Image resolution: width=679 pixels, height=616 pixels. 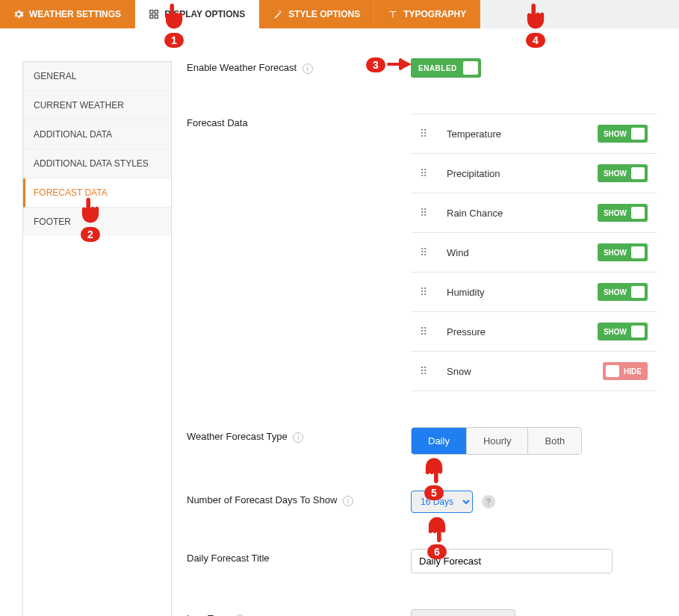 I want to click on wand-icon, so click(x=278, y=14).